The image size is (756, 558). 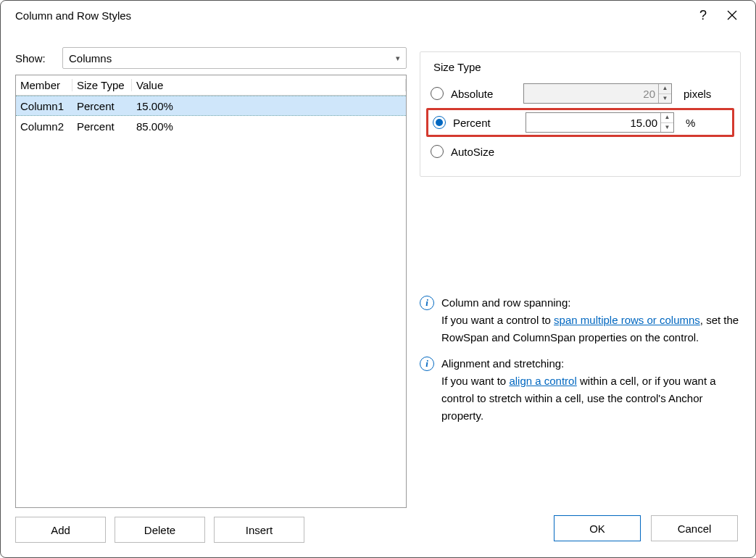 What do you see at coordinates (503, 364) in the screenshot?
I see `info-align-heading: Alignment and stretching:` at bounding box center [503, 364].